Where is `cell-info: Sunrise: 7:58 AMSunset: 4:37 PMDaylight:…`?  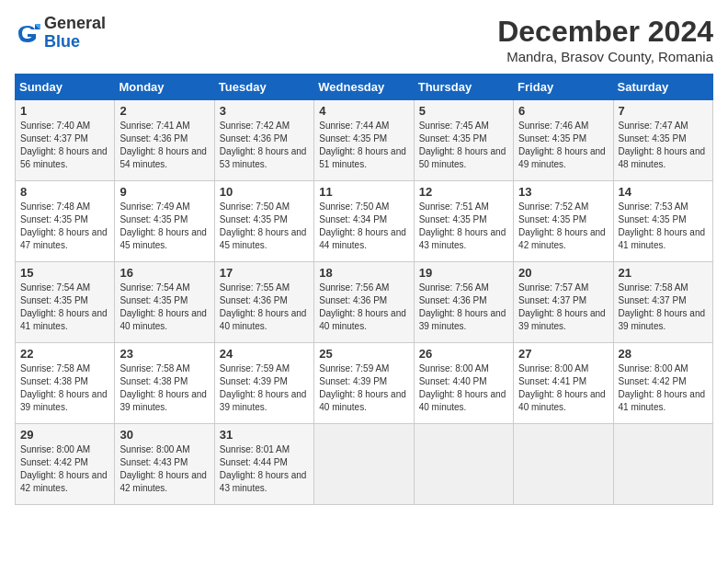
cell-info: Sunrise: 7:58 AMSunset: 4:37 PMDaylight:… is located at coordinates (662, 307).